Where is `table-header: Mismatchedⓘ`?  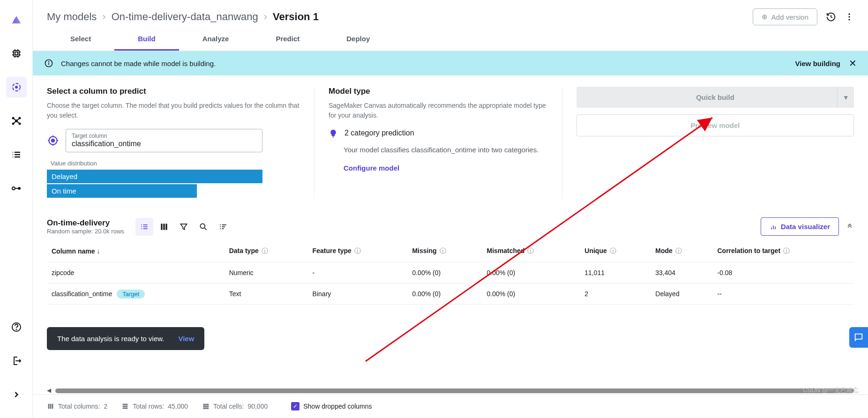 table-header: Mismatchedⓘ is located at coordinates (531, 251).